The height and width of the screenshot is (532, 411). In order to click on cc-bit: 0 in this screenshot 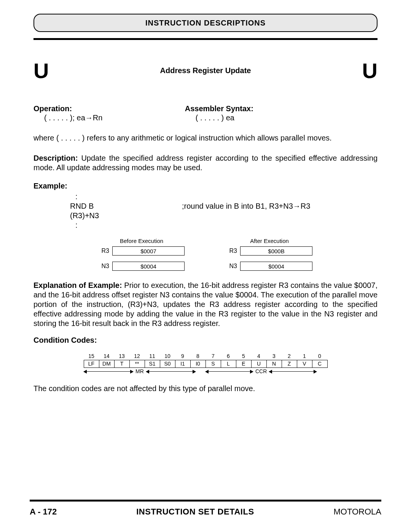, I will do `click(320, 356)`.